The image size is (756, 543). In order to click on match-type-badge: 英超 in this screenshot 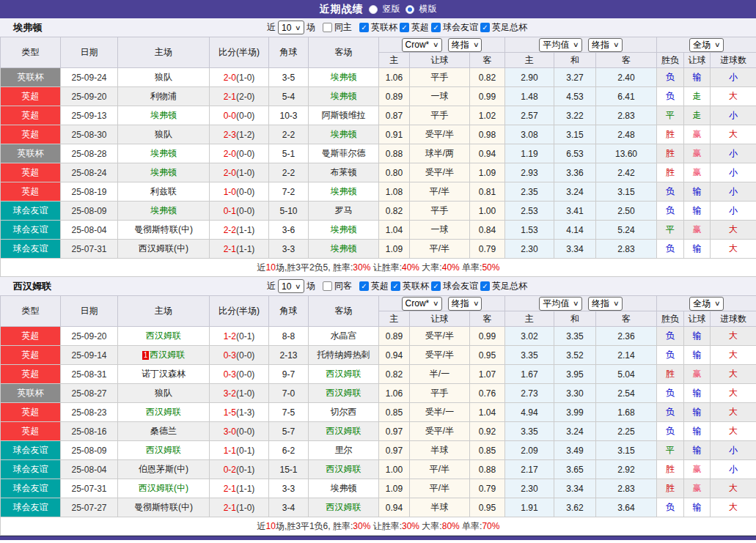, I will do `click(31, 192)`.